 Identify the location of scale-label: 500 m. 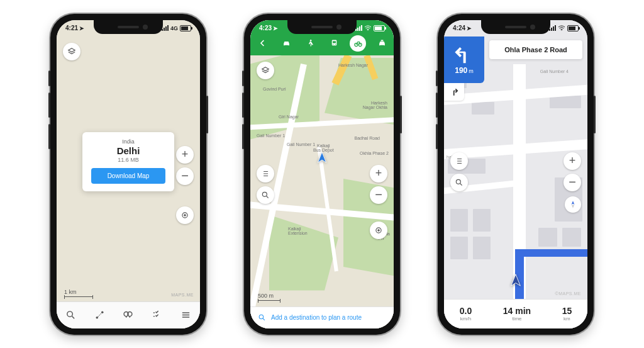
(265, 296).